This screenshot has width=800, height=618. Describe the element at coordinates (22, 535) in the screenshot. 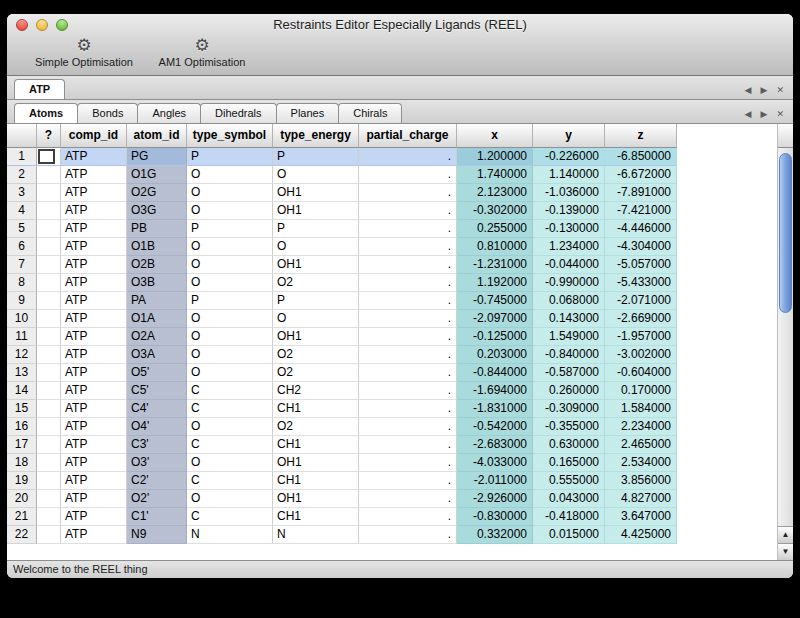

I see `row-number: 22` at that location.